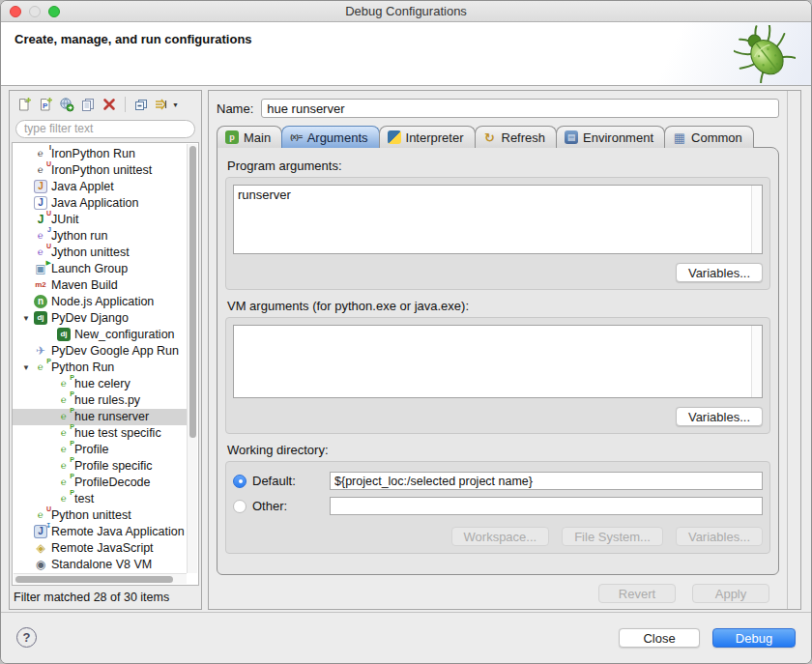  I want to click on tree-item-python-run: ▼℮PPython Run, so click(100, 367).